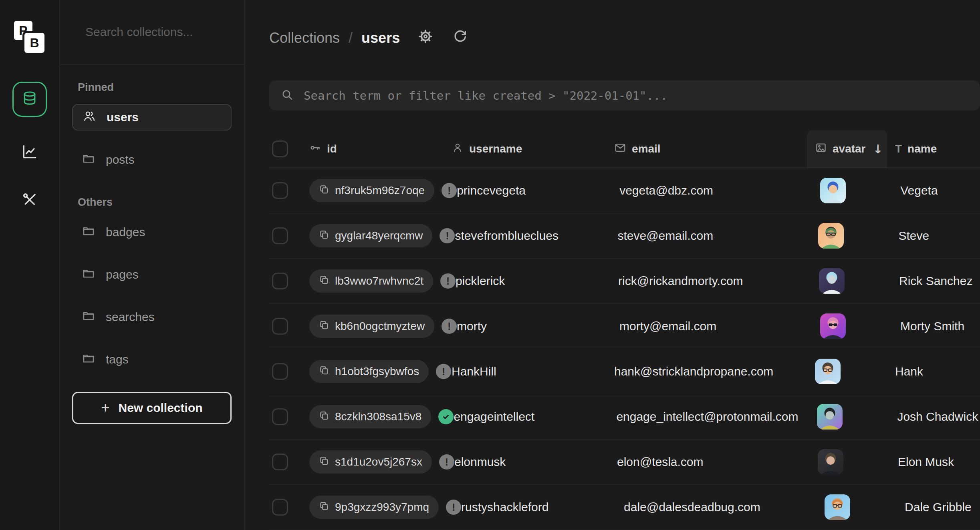  I want to click on chart-icon, so click(30, 153).